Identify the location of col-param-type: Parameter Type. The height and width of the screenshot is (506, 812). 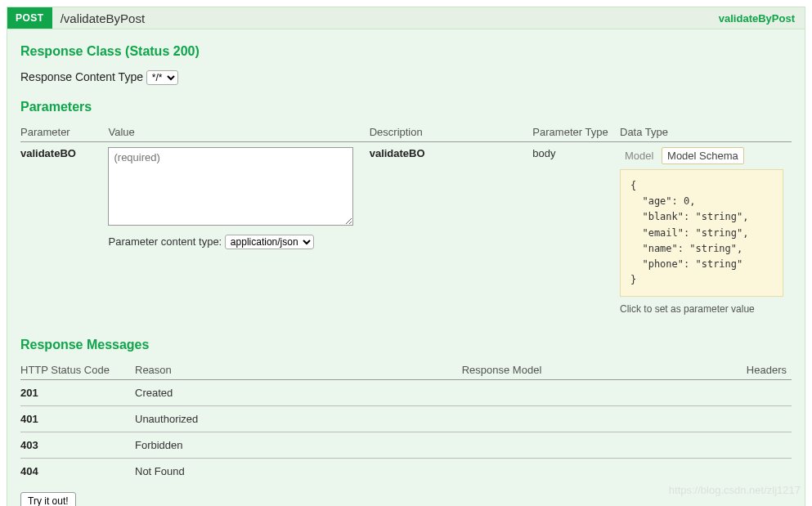
(576, 132).